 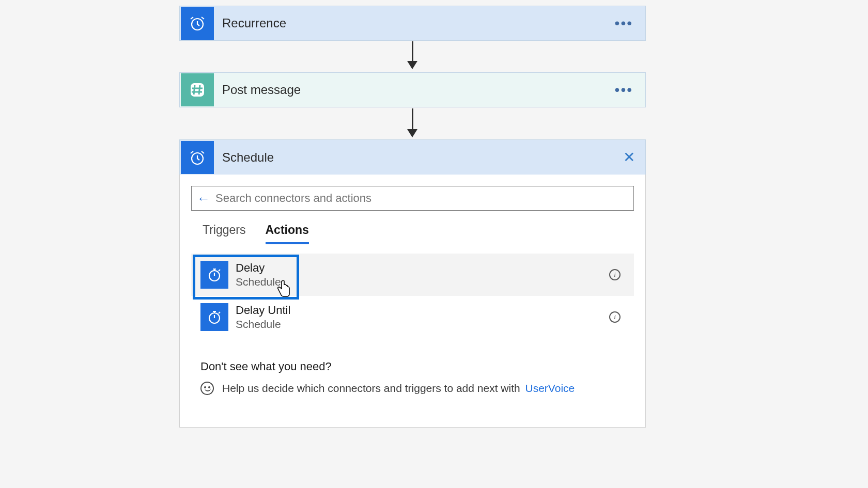 I want to click on tab-actions: Actions, so click(x=287, y=233).